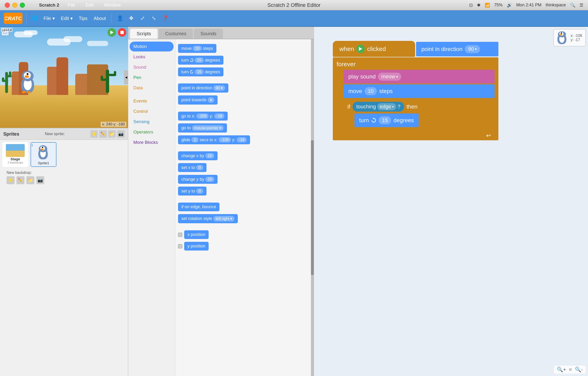 The width and height of the screenshot is (588, 376). Describe the element at coordinates (152, 142) in the screenshot. I see `cat-more-blocks: More Blocks` at that location.